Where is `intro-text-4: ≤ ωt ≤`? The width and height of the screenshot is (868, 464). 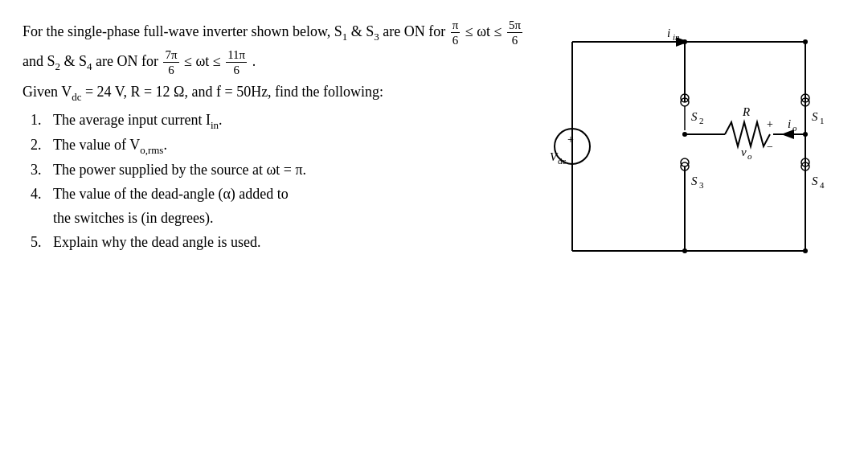
intro-text-4: ≤ ωt ≤ is located at coordinates (204, 61).